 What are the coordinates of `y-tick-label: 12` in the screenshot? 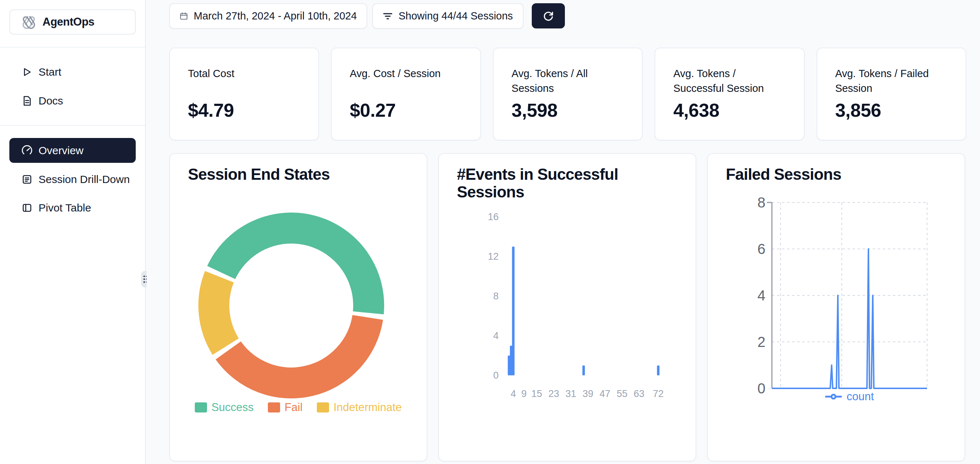 It's located at (493, 257).